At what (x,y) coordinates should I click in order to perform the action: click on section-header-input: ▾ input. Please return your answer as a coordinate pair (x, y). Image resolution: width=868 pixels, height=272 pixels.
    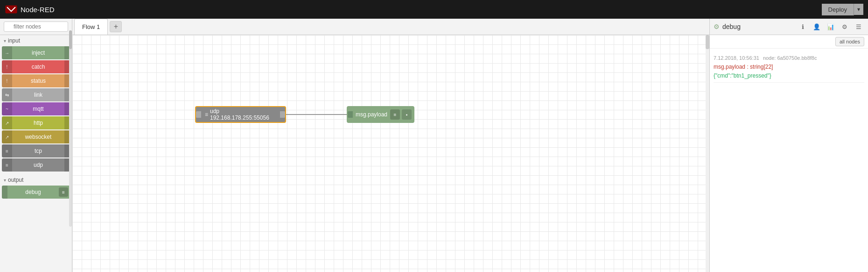
    Looking at the image, I should click on (36, 40).